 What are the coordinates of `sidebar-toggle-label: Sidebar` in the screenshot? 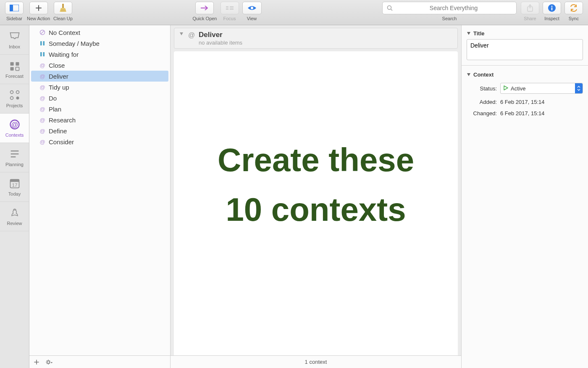 It's located at (14, 19).